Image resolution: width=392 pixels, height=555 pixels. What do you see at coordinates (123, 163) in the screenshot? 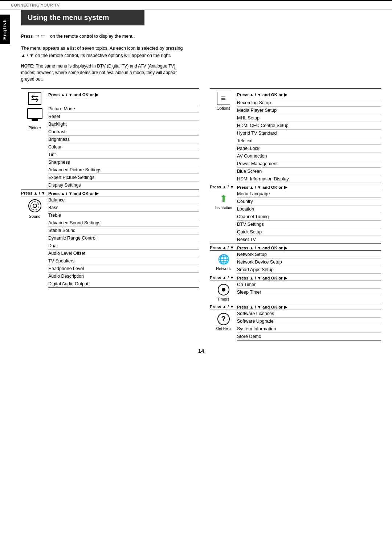
I see `list-item: Sharpness` at bounding box center [123, 163].